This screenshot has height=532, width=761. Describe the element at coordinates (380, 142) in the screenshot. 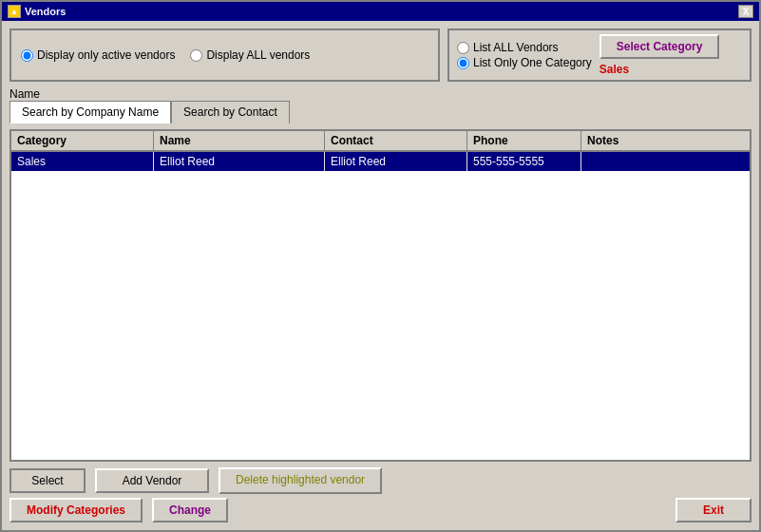

I see `table-header: Category Name Contact Phone Notes` at that location.